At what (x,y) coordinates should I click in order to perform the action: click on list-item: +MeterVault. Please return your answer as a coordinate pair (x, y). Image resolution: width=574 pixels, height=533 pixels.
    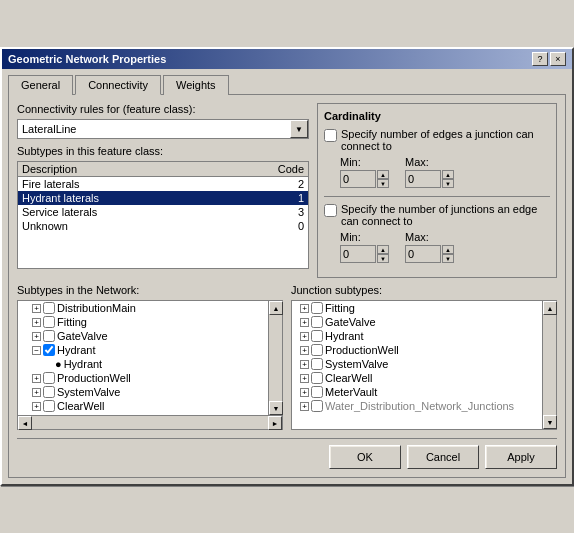
    Looking at the image, I should click on (417, 392).